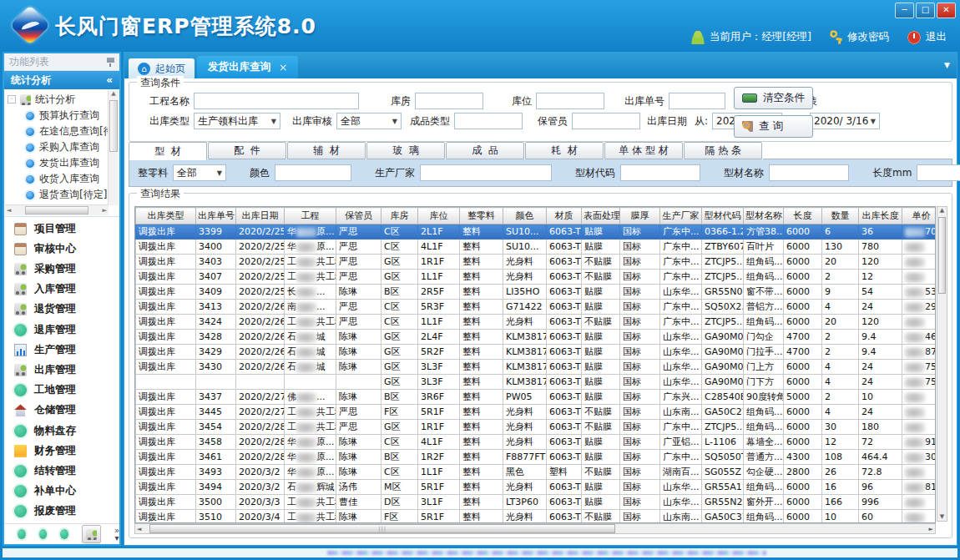 This screenshot has width=960, height=560. Describe the element at coordinates (905, 10) in the screenshot. I see `minimize-button: ─` at that location.